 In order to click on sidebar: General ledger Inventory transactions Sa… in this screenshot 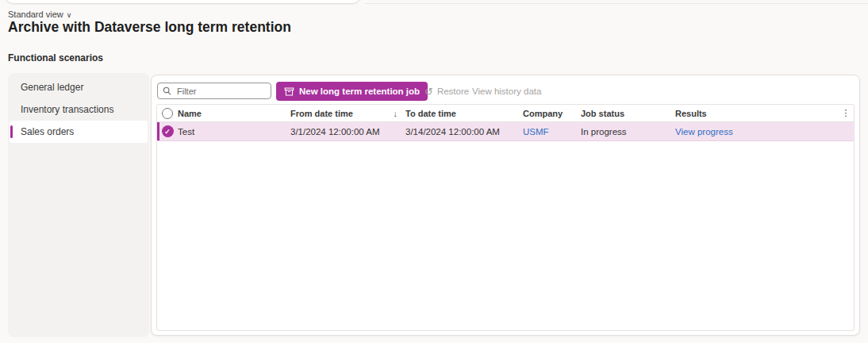, I will do `click(79, 205)`.